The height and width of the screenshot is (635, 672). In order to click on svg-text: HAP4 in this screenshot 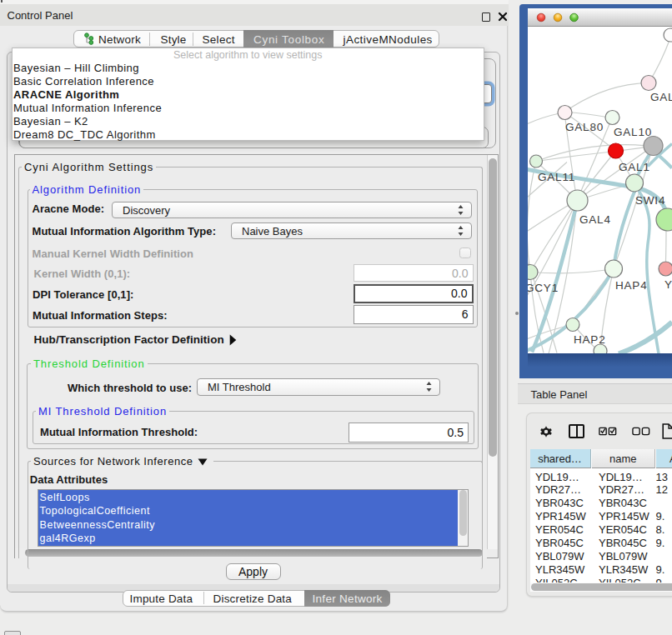, I will do `click(631, 285)`.